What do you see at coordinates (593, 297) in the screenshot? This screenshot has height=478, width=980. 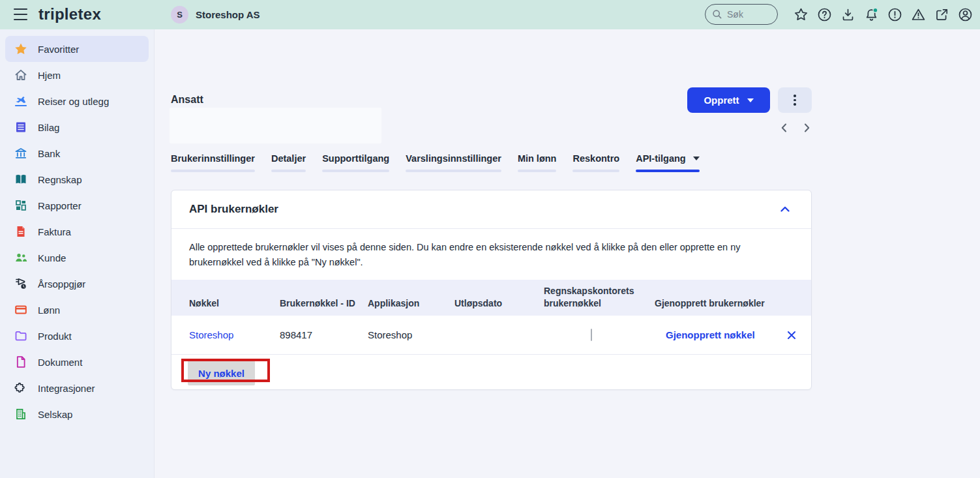 I see `col-header-regnskapskontorets: Regnskapskontorets brukernøkkel` at bounding box center [593, 297].